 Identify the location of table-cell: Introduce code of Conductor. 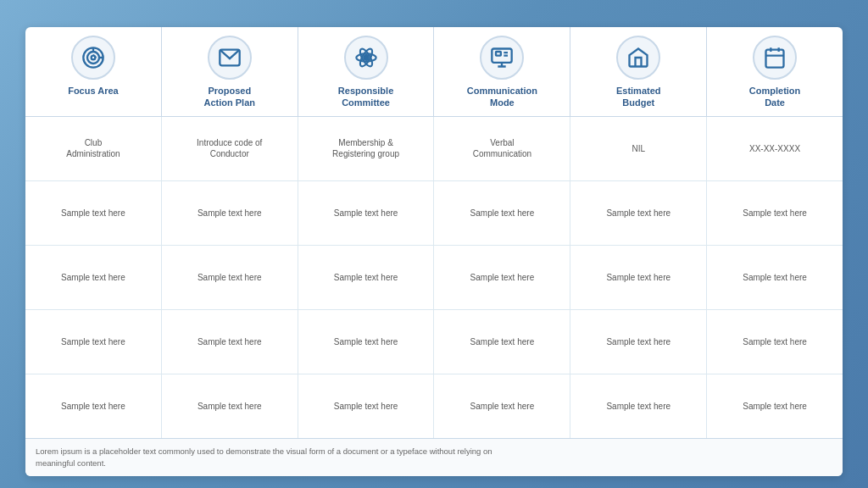
(231, 149).